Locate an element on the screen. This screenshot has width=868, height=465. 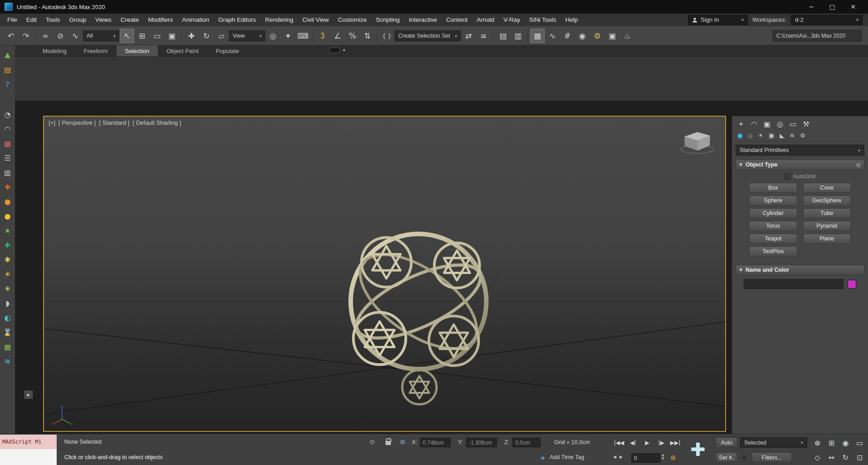
list-icon: ☰ is located at coordinates (8, 158).